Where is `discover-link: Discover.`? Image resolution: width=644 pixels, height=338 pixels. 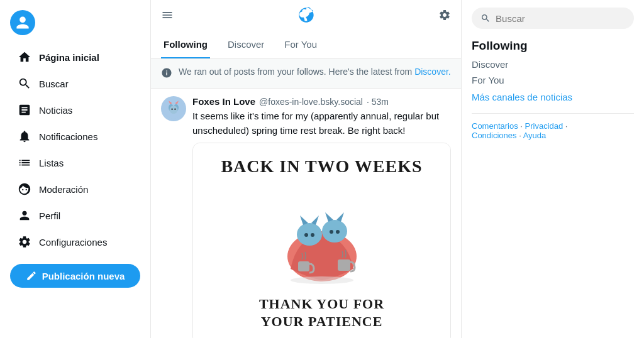 discover-link: Discover. is located at coordinates (433, 72).